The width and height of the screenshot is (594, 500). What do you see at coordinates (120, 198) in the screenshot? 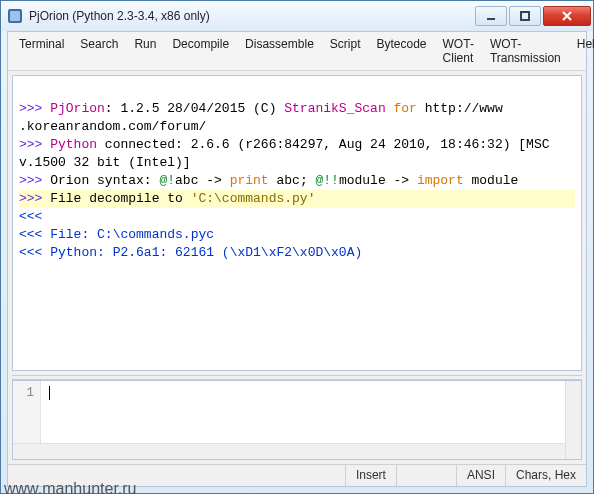
I see `text: File decompile to` at bounding box center [120, 198].